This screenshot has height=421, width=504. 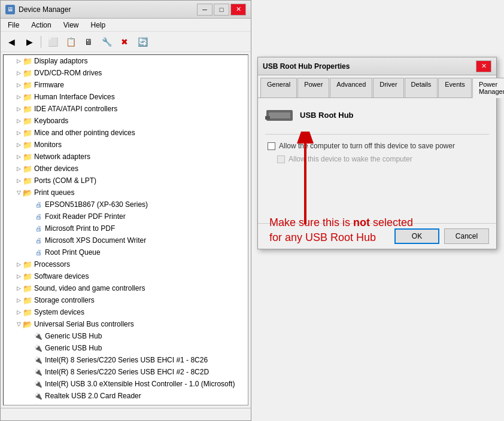 What do you see at coordinates (126, 205) in the screenshot?
I see `tree-item-epson: ▷ 🖨 EPSON51B867 (XP-630 Series)` at bounding box center [126, 205].